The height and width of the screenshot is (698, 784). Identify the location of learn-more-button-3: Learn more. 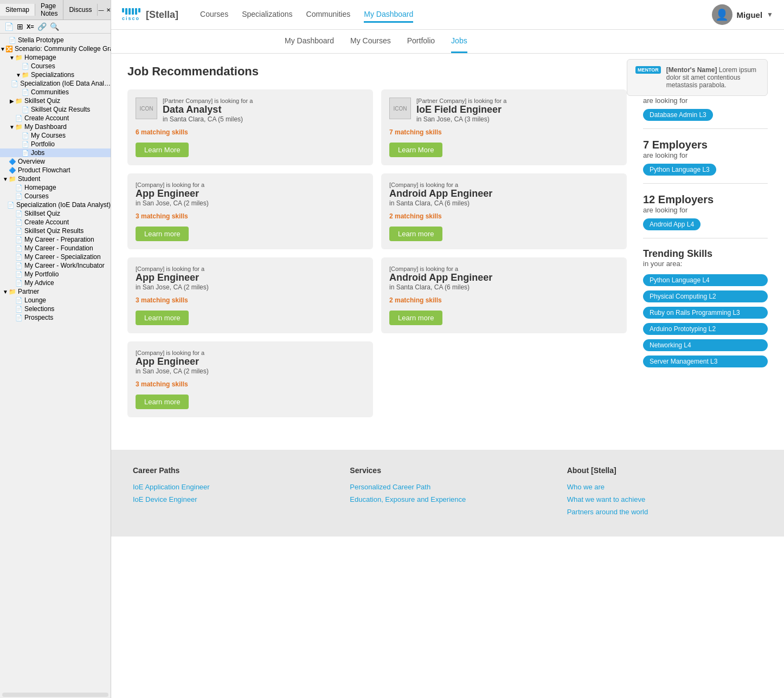
(162, 234).